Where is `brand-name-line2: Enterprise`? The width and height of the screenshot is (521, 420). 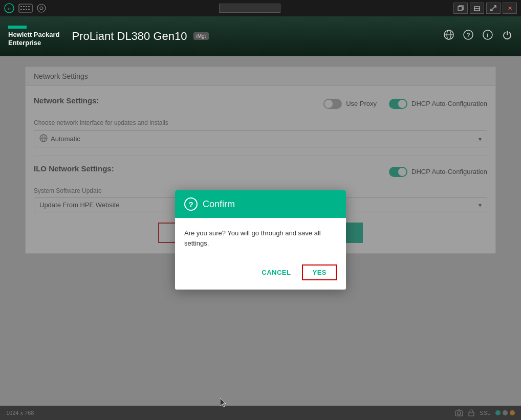
brand-name-line2: Enterprise is located at coordinates (34, 43).